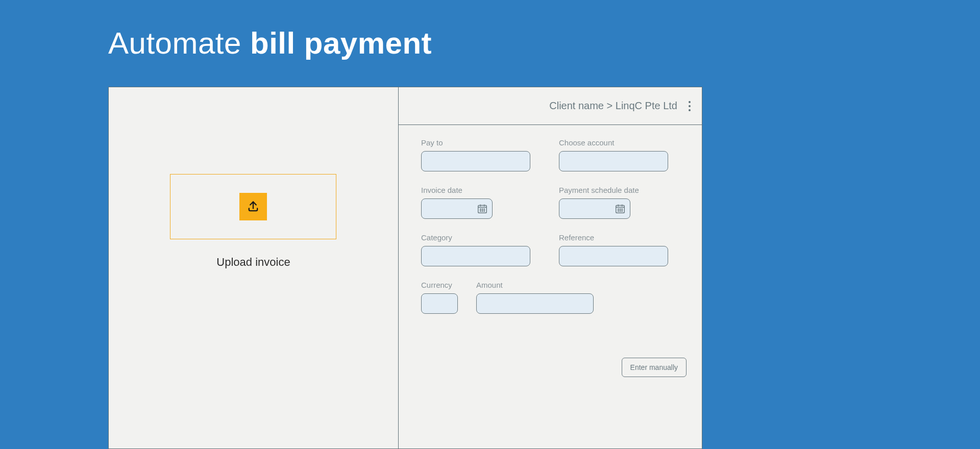 This screenshot has width=980, height=449. What do you see at coordinates (550, 233) in the screenshot?
I see `form-area: Pay to Choose account Invoice date` at bounding box center [550, 233].